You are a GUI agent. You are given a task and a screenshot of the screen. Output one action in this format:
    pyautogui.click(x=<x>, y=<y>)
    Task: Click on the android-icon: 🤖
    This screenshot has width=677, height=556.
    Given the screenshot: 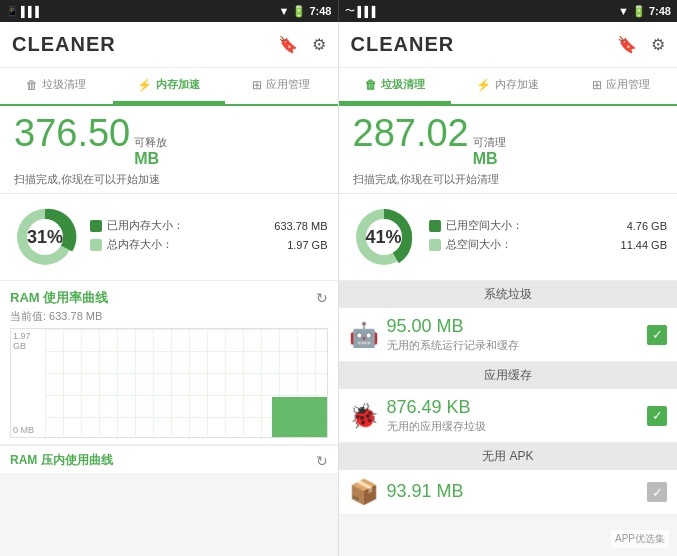 What is the action you would take?
    pyautogui.click(x=364, y=335)
    